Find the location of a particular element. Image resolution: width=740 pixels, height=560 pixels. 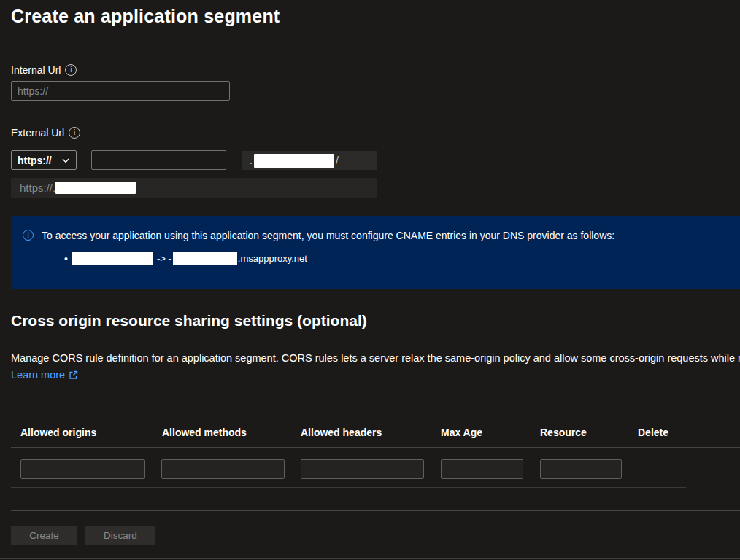

suffix-slash: / is located at coordinates (337, 160).